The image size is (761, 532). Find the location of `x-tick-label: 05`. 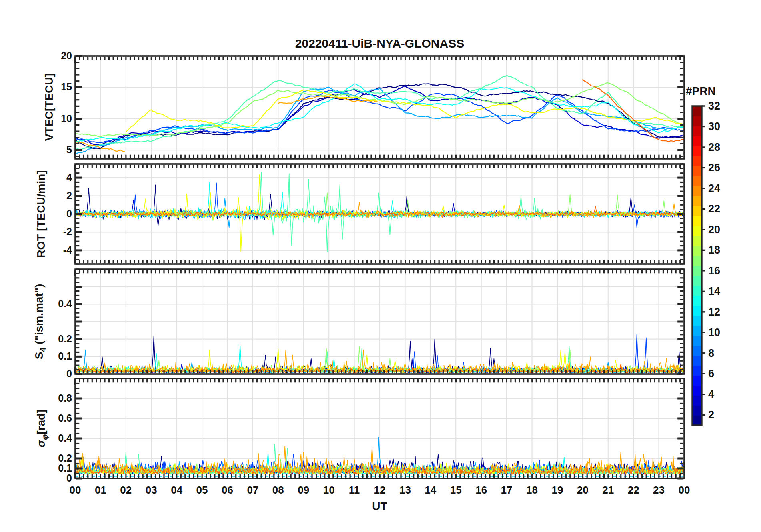

x-tick-label: 05 is located at coordinates (202, 490).